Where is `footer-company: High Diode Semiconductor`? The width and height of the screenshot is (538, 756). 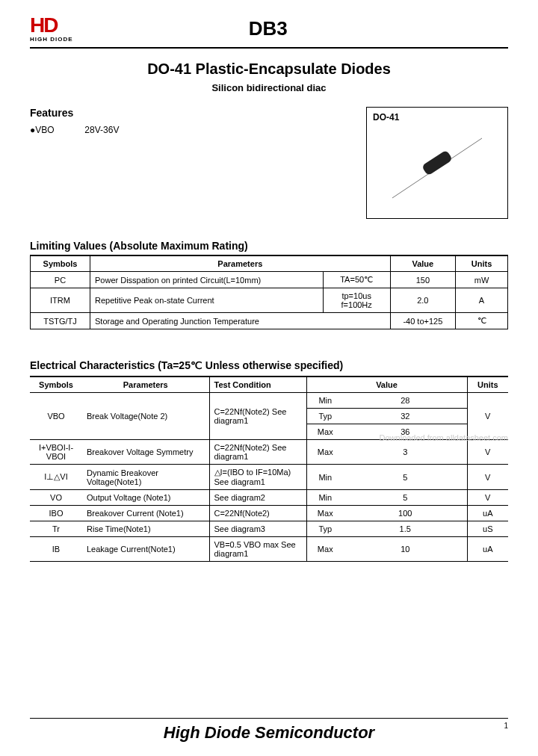 footer-company: High Diode Semiconductor is located at coordinates (269, 732).